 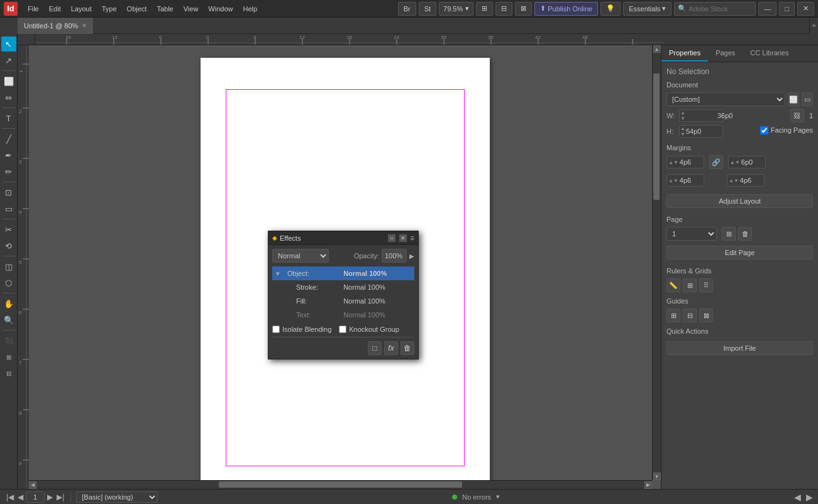 I want to click on grid-dots-btn: ⠿, so click(x=706, y=285).